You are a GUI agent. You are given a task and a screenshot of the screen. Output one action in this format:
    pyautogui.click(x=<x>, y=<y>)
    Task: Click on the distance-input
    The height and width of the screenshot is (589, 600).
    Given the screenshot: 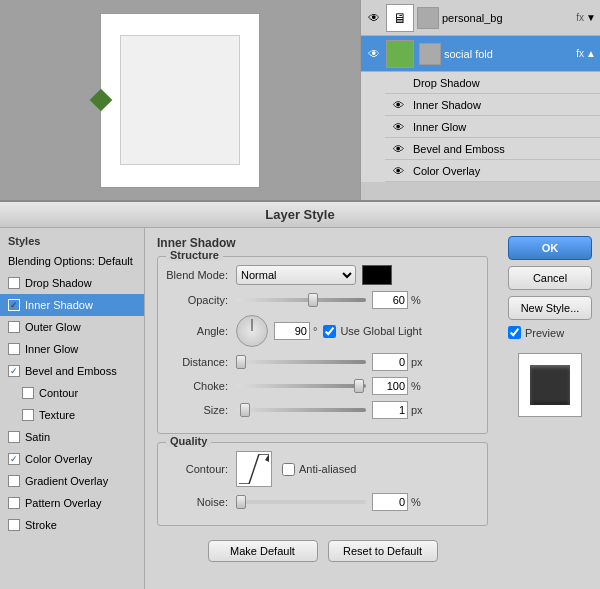 What is the action you would take?
    pyautogui.click(x=390, y=362)
    